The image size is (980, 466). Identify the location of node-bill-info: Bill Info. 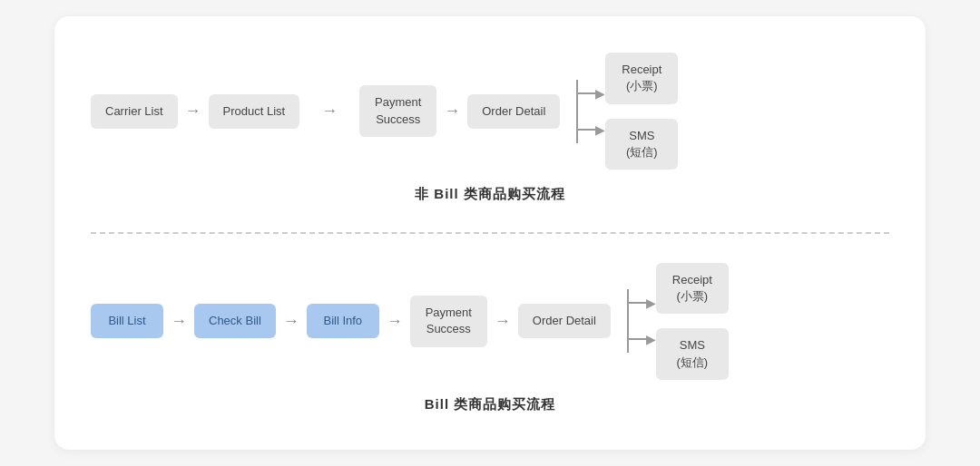
(343, 321).